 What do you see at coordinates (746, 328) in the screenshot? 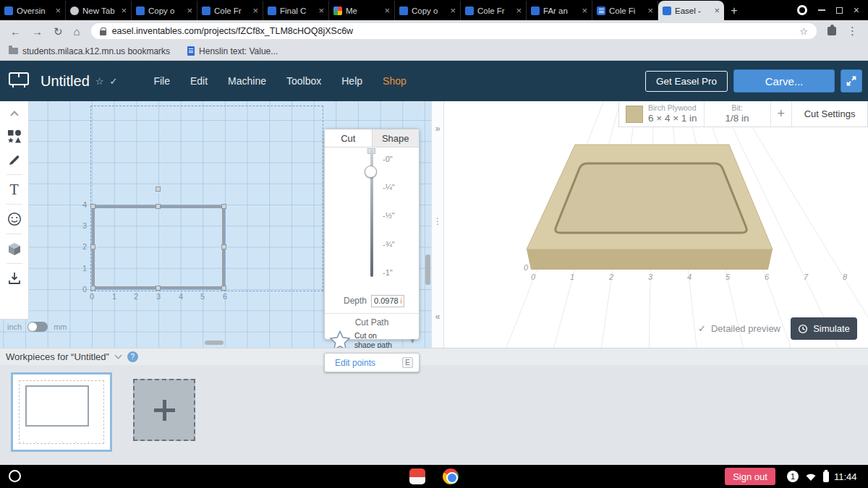
I see `detailed-preview-label: Detailed preview` at bounding box center [746, 328].